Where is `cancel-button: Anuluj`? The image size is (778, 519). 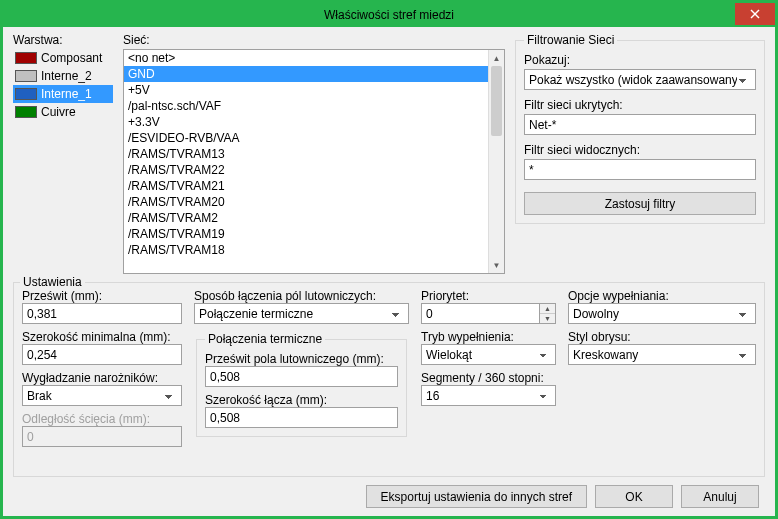
cancel-button: Anuluj is located at coordinates (720, 496).